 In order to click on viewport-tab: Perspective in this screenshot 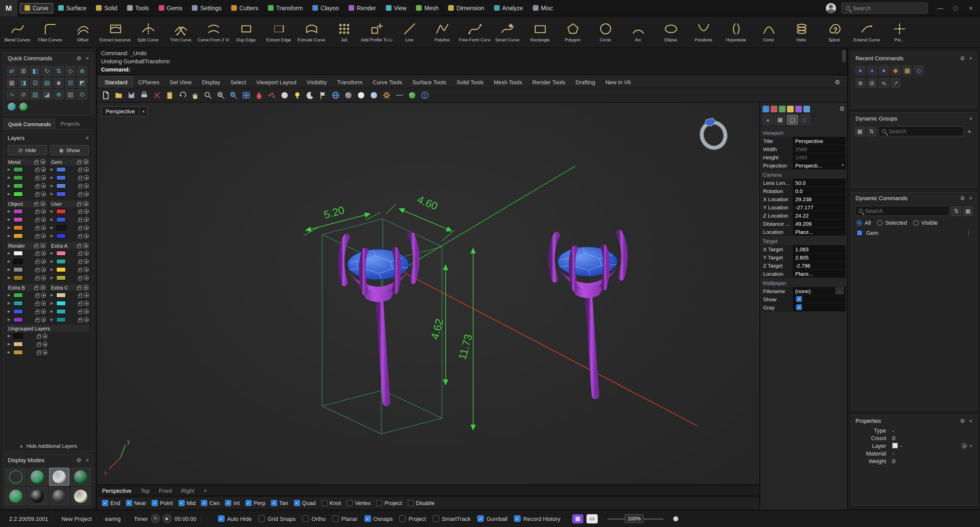, I will do `click(116, 490)`.